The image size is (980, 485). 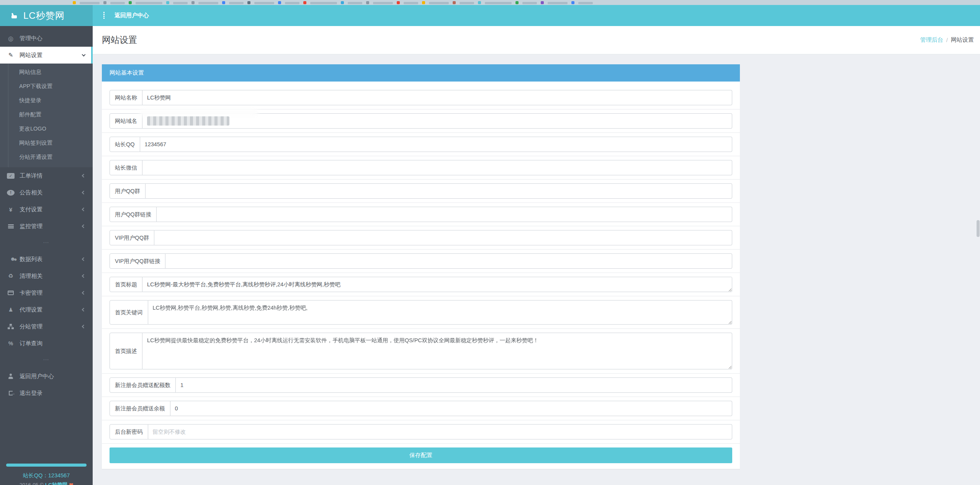 I want to click on home-keywords-textarea, so click(x=440, y=312).